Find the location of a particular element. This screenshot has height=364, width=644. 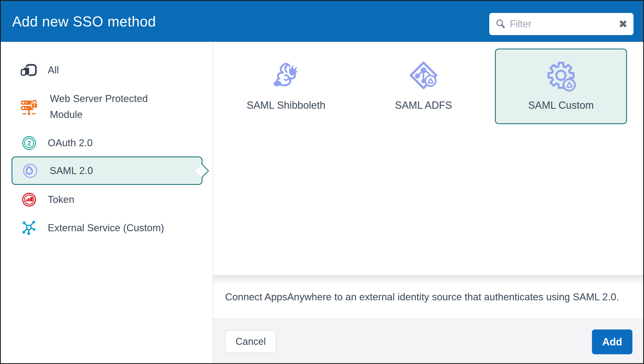

method-card-saml-custom: SAML Custom is located at coordinates (561, 86).